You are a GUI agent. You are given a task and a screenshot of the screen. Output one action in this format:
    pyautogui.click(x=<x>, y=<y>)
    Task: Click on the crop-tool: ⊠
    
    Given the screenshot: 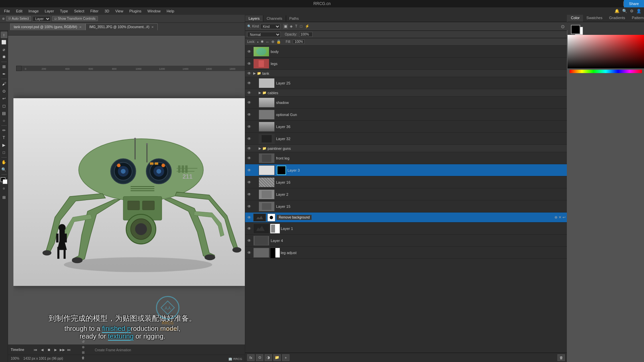 What is the action you would take?
    pyautogui.click(x=4, y=67)
    